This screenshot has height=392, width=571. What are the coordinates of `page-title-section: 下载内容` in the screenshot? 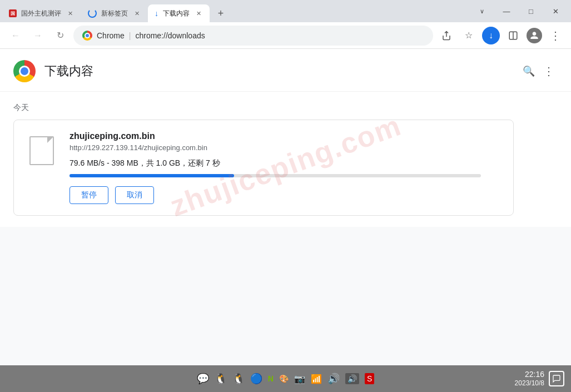 It's located at (53, 71).